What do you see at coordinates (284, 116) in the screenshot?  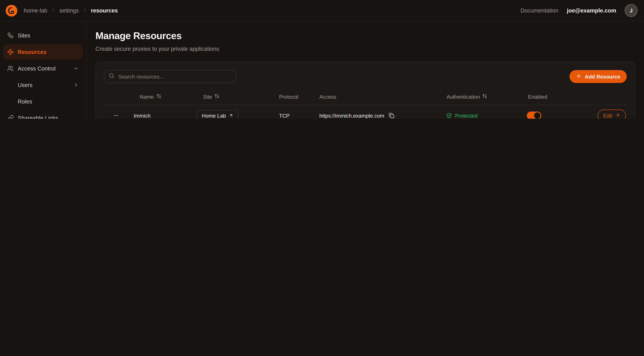 I see `protocol-value: TCP` at bounding box center [284, 116].